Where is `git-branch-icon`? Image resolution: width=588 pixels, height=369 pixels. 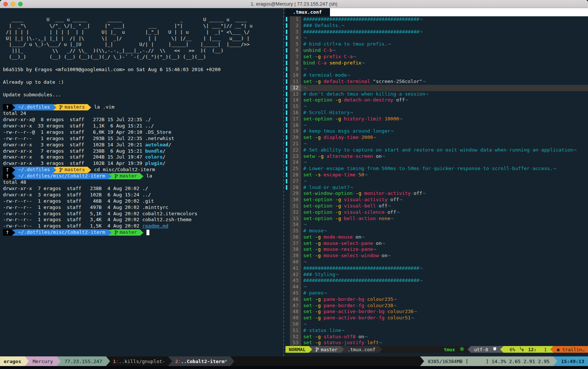
git-branch-icon is located at coordinates (61, 107).